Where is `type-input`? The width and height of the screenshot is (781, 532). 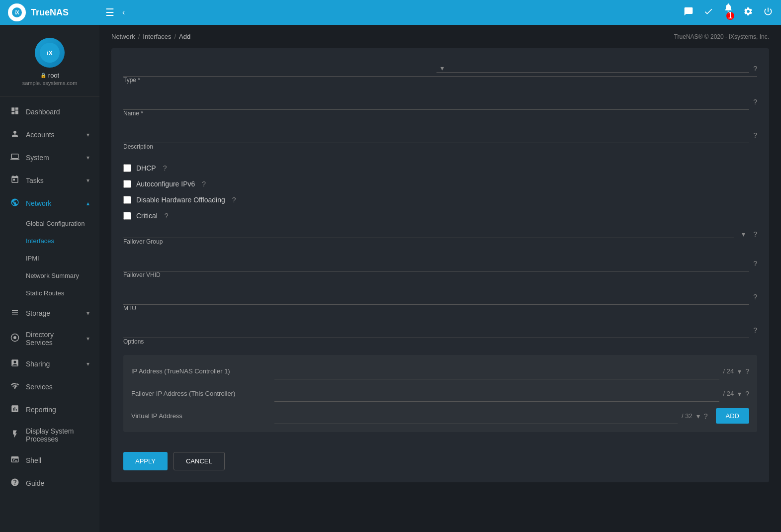
type-input is located at coordinates (278, 68).